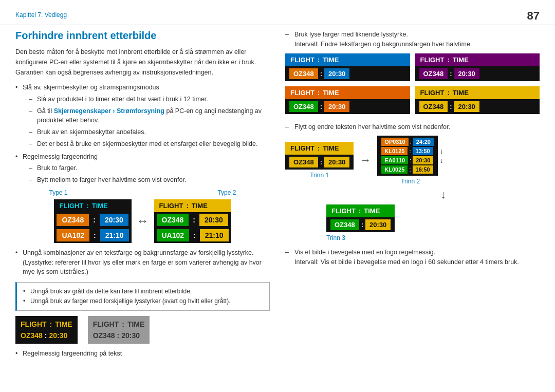 This screenshot has height=392, width=555. What do you see at coordinates (64, 324) in the screenshot?
I see `time-b1-h: TIME` at bounding box center [64, 324].